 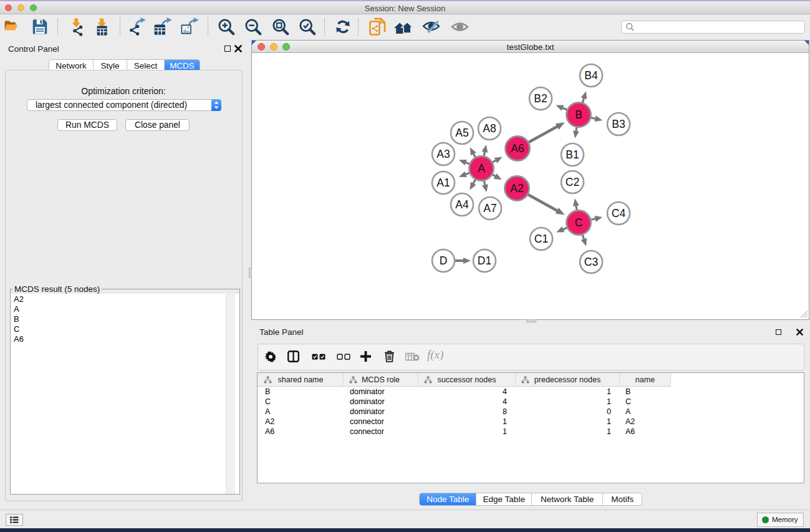 What do you see at coordinates (591, 75) in the screenshot?
I see `svg-text: B4` at bounding box center [591, 75].